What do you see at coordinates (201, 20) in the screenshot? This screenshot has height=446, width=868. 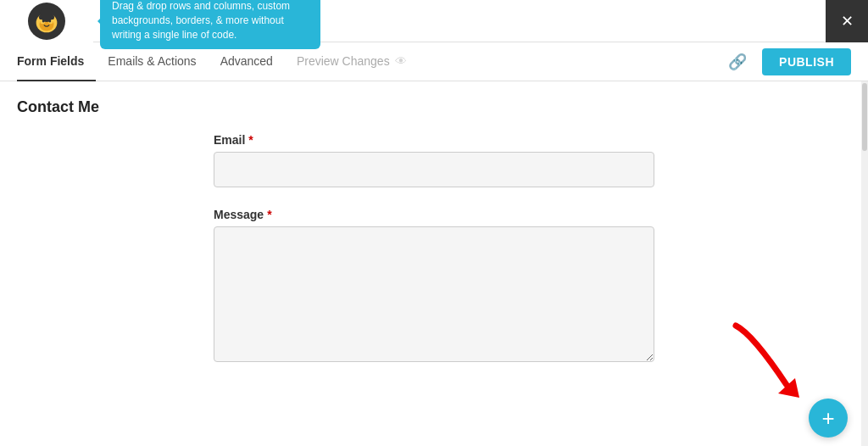 I see `tooltip-text: Drag & drop rows and columns, custom bac…` at bounding box center [201, 20].